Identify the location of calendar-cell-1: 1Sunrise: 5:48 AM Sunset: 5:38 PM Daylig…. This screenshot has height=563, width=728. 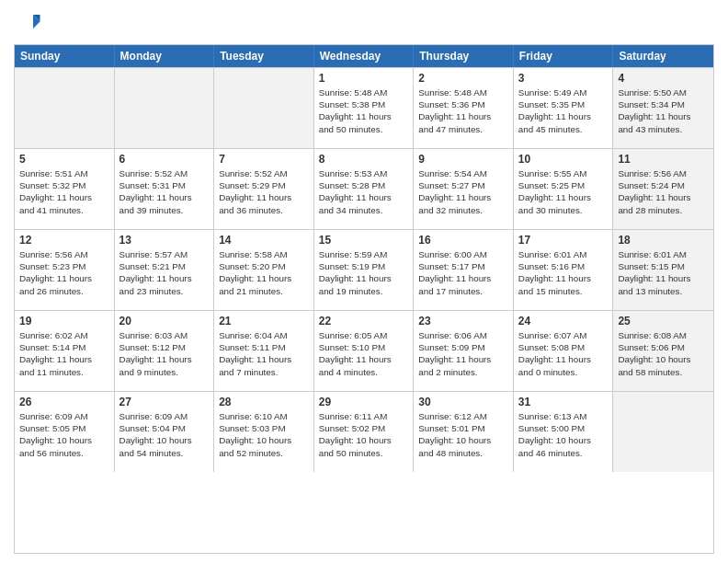
(364, 109).